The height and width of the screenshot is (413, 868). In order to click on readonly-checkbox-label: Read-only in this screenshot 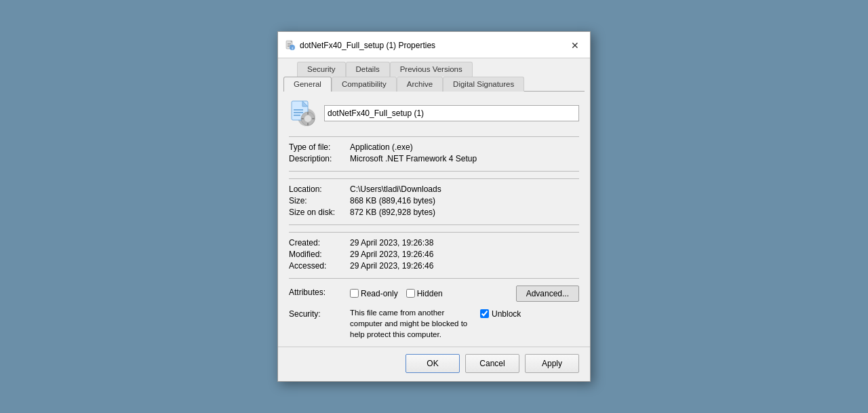, I will do `click(374, 294)`.